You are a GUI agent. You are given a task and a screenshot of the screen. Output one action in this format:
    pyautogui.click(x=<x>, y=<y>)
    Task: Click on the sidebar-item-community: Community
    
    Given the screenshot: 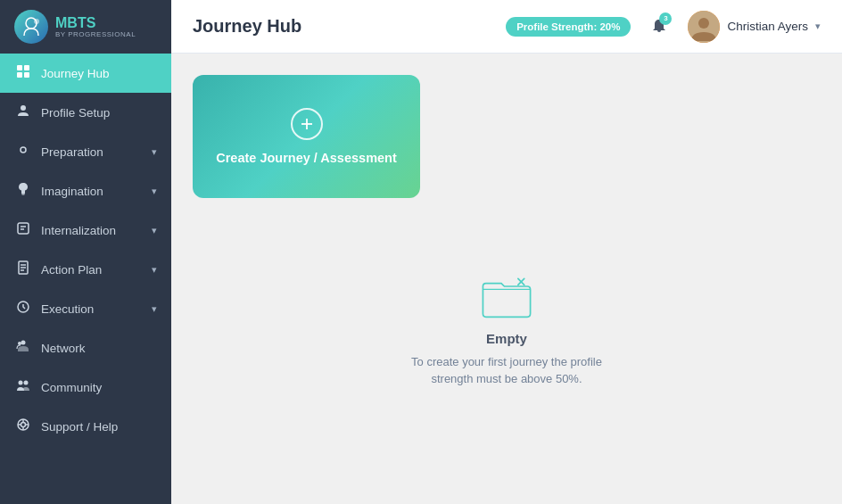 What is the action you would take?
    pyautogui.click(x=86, y=387)
    